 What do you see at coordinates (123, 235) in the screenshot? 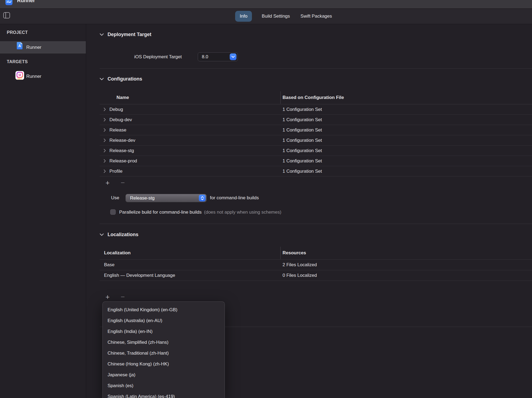
I see `section-title: Localizations` at bounding box center [123, 235].